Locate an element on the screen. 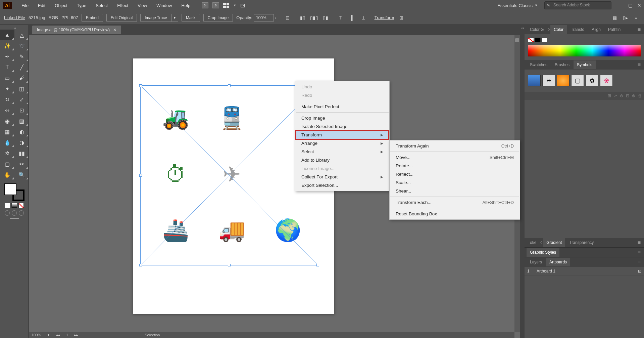 The height and width of the screenshot is (338, 644). align-vcenter-icon: ╫ is located at coordinates (352, 18).